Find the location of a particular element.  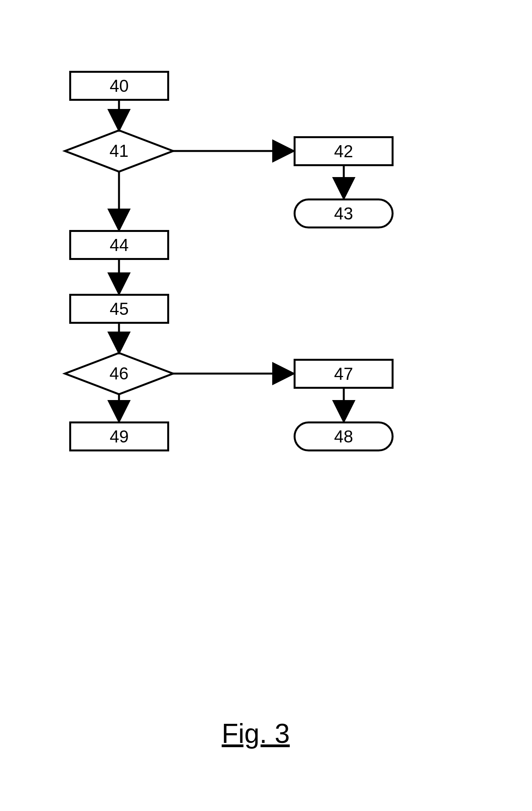

process-box-47: 47 is located at coordinates (344, 374).